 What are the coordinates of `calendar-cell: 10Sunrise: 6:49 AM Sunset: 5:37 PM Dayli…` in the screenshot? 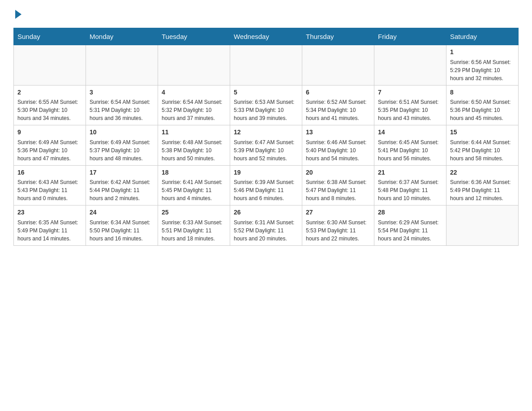 It's located at (122, 146).